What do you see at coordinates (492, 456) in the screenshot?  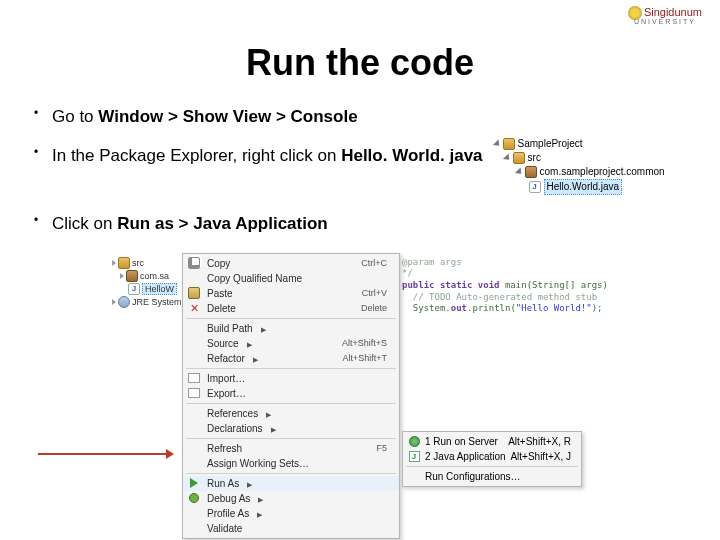 I see `submenu-java-application: J2 Java ApplicationAlt+Shift+X, J` at bounding box center [492, 456].